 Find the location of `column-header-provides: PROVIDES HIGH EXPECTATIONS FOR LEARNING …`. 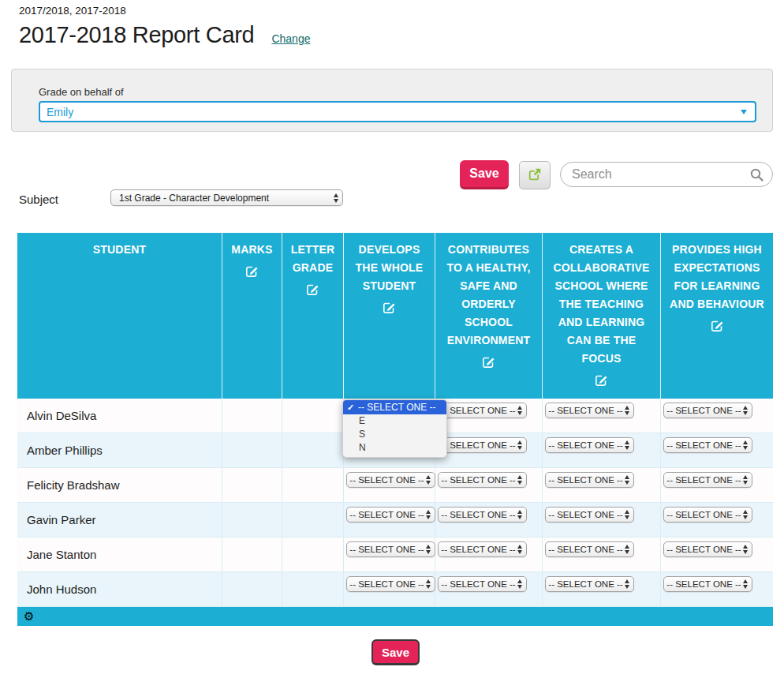

column-header-provides: PROVIDES HIGH EXPECTATIONS FOR LEARNING … is located at coordinates (717, 316).